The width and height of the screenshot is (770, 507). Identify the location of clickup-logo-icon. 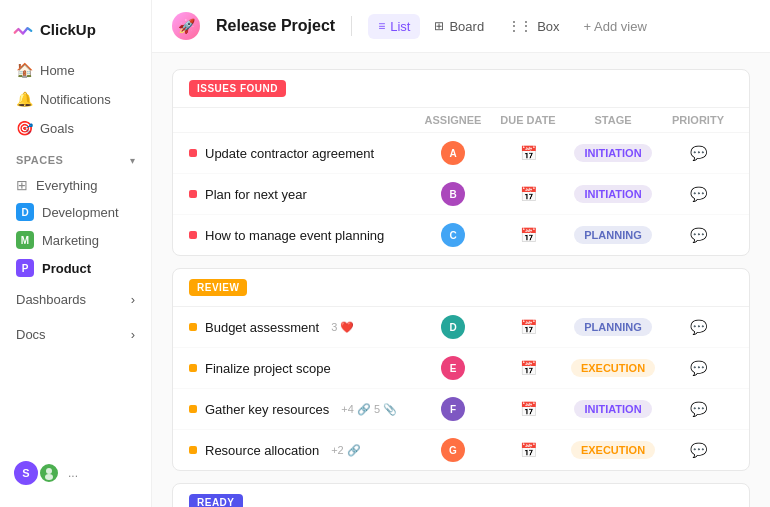
(23, 29).